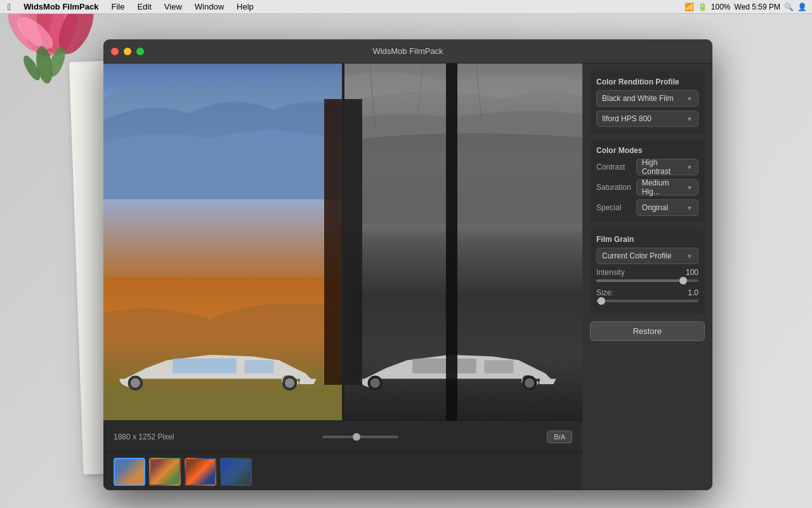 The width and height of the screenshot is (812, 508). I want to click on special-label: Special, so click(614, 208).